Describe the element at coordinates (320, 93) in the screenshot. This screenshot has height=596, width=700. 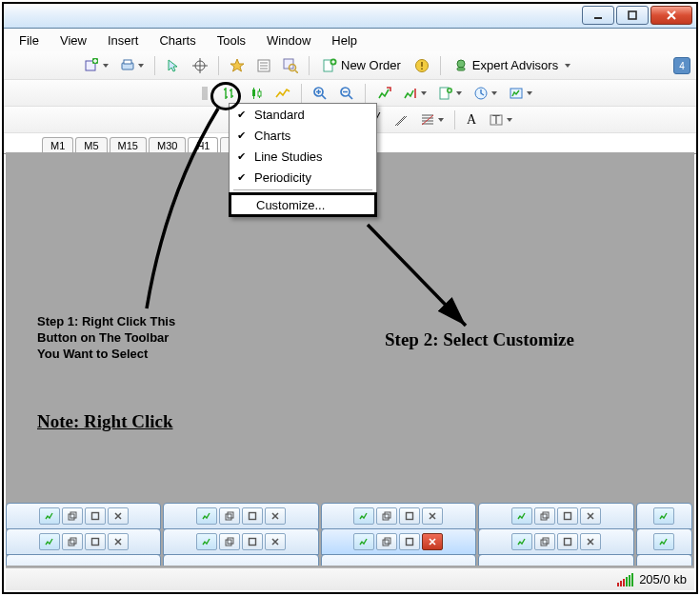
I see `zoom-in-button` at that location.